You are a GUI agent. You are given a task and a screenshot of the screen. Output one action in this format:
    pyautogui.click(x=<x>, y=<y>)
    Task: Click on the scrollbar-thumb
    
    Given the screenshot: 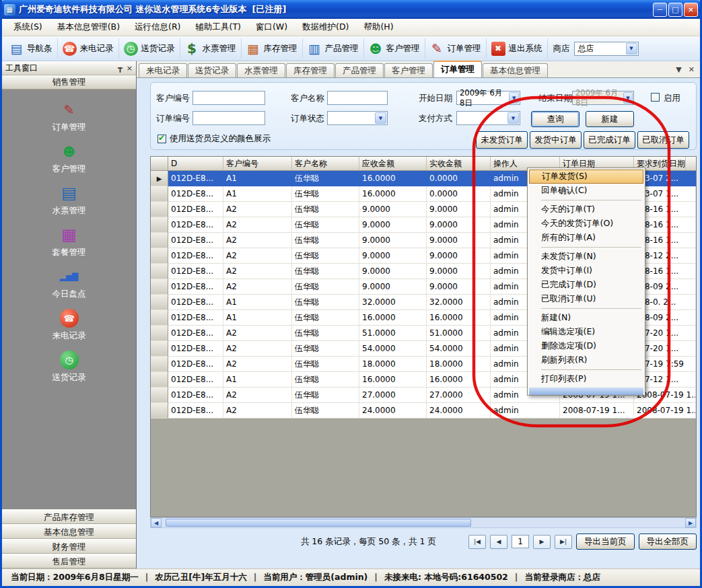 What is the action you would take?
    pyautogui.click(x=318, y=523)
    